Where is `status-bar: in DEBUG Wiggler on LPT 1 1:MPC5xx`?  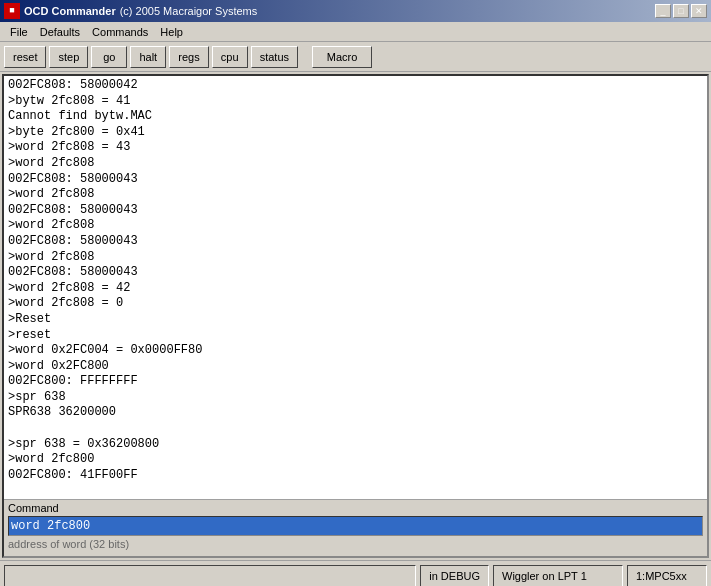 status-bar: in DEBUG Wiggler on LPT 1 1:MPC5xx is located at coordinates (356, 573).